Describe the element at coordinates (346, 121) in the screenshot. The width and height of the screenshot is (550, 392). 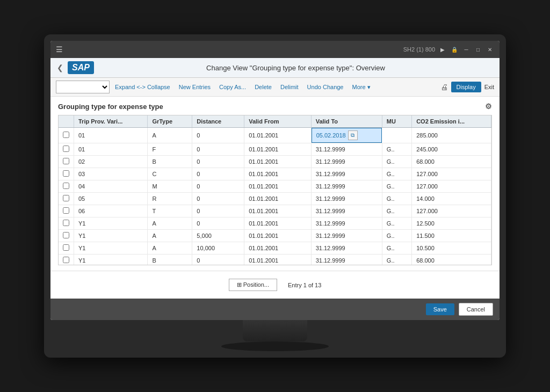
I see `col-valid-to: Valid To` at that location.